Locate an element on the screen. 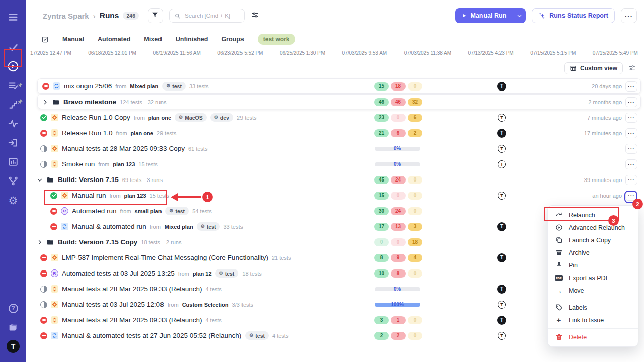  trash-icon is located at coordinates (559, 337).